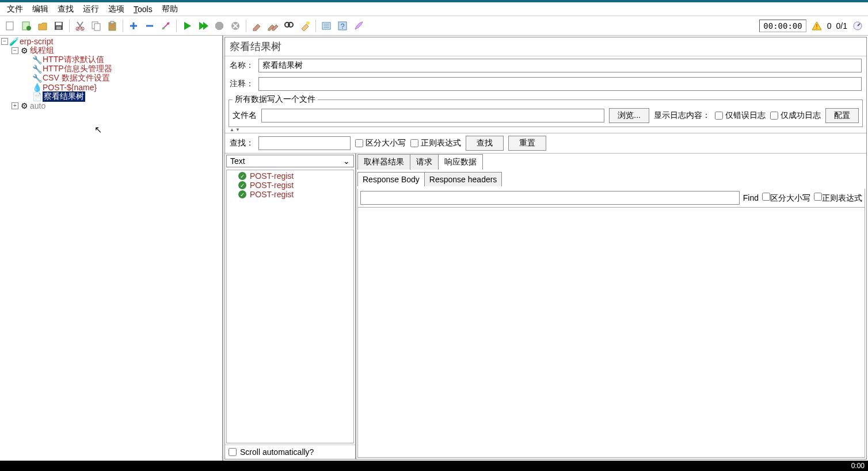  I want to click on paste-icon, so click(112, 26).